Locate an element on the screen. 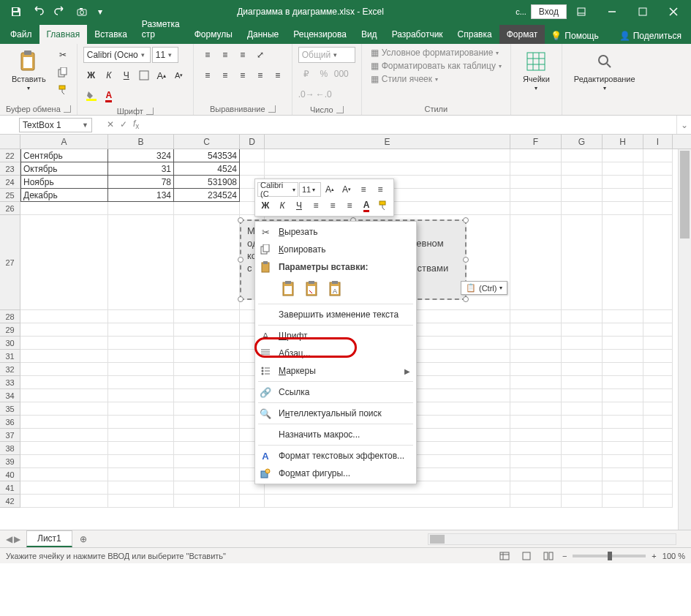  alignment-launcher is located at coordinates (272, 109).